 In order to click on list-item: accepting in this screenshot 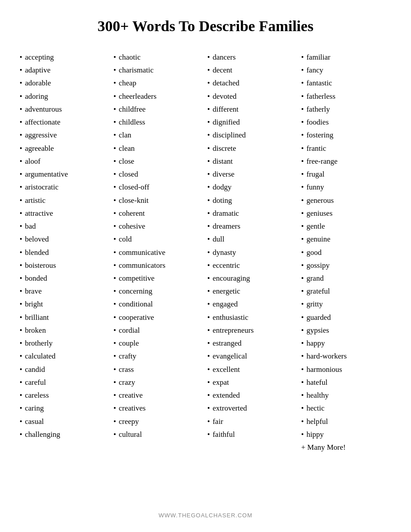, I will do `click(65, 57)`.